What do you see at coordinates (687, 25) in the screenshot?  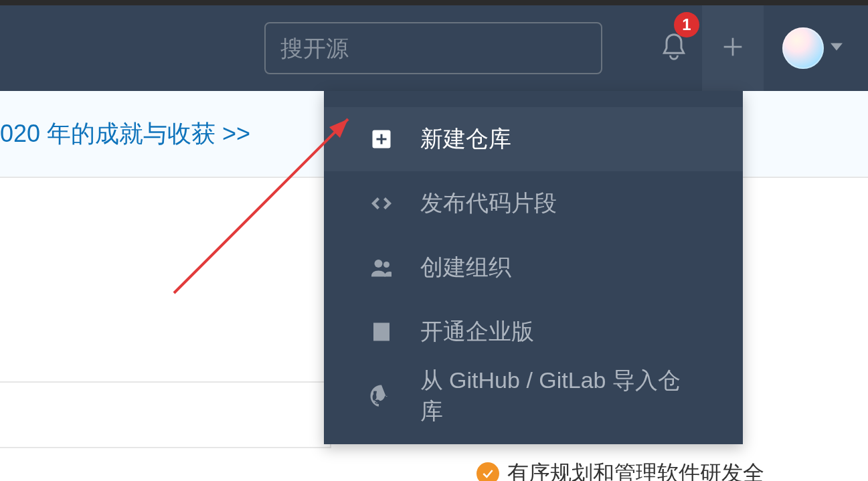 I see `notification-badge: 1` at bounding box center [687, 25].